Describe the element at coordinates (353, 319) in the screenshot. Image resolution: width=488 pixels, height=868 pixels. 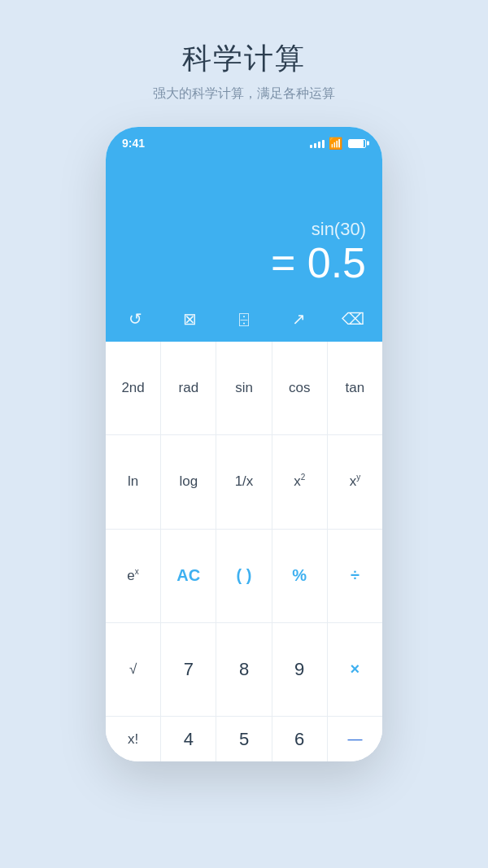
I see `delete-icon: ⌫` at that location.